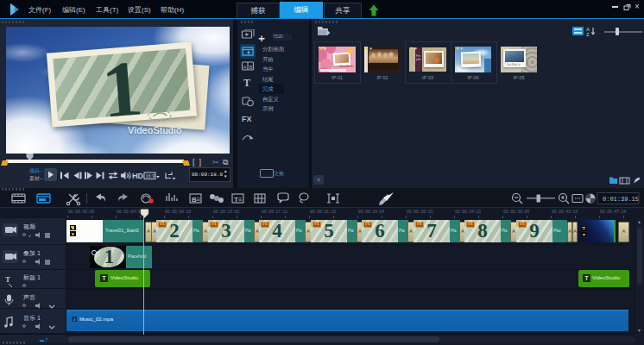  Describe the element at coordinates (29, 227) in the screenshot. I see `svg-text: 视频` at that location.